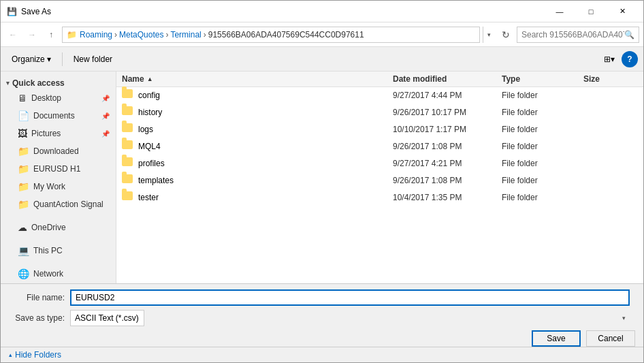  I want to click on table-row: tester 10/4/2017 1:35 PM File folder, so click(380, 198).